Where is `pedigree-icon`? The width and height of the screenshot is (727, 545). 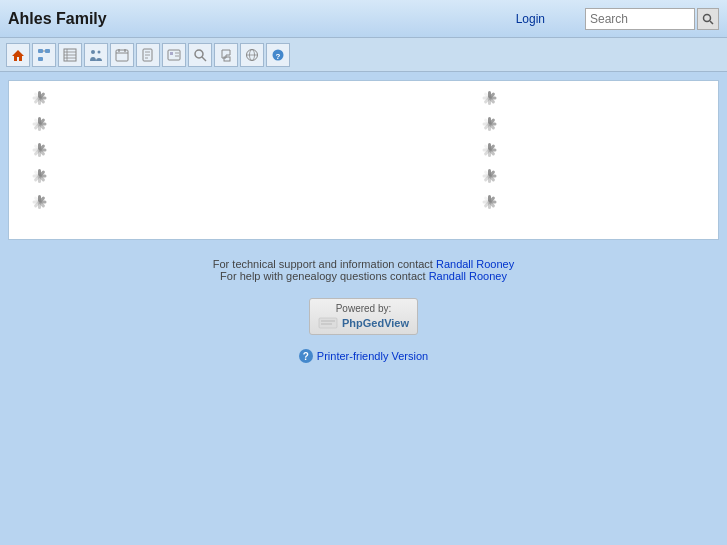 pedigree-icon is located at coordinates (44, 55).